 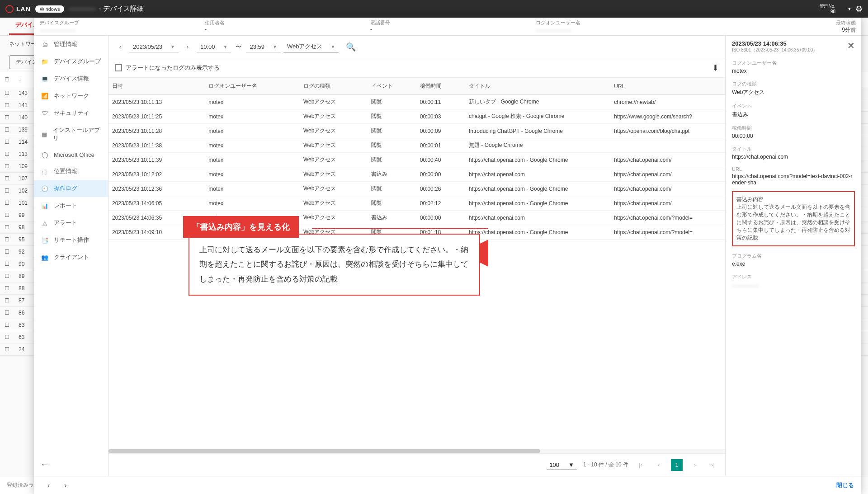 I want to click on device-name-redacted, so click(x=82, y=9).